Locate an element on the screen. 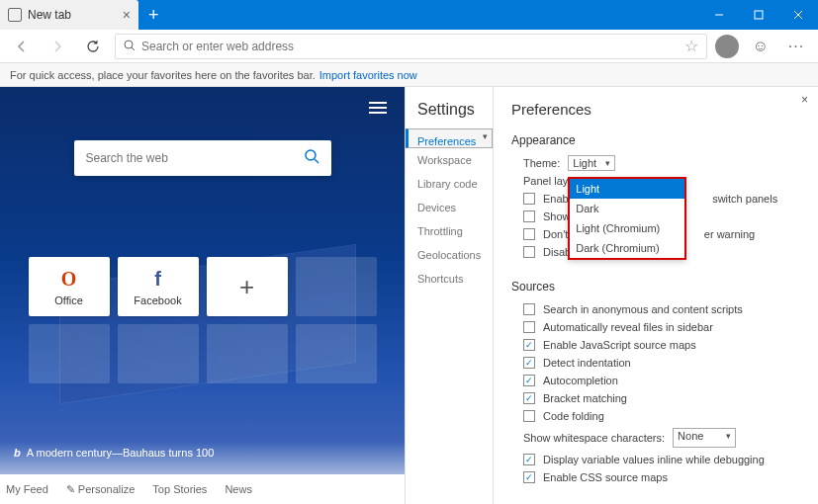 The image size is (818, 504). tile-grid: OOffice fFacebook + is located at coordinates (203, 320).